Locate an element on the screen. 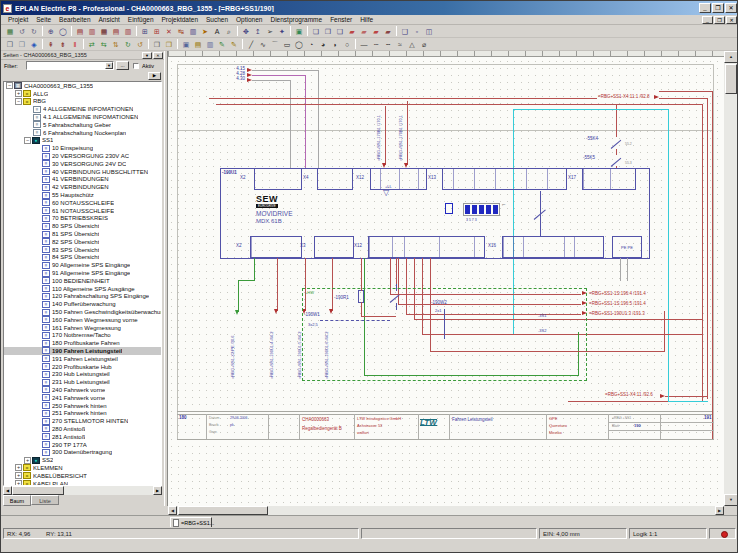 This screenshot has height=553, width=738. zoom-in-icon: ⊕ is located at coordinates (51, 31).